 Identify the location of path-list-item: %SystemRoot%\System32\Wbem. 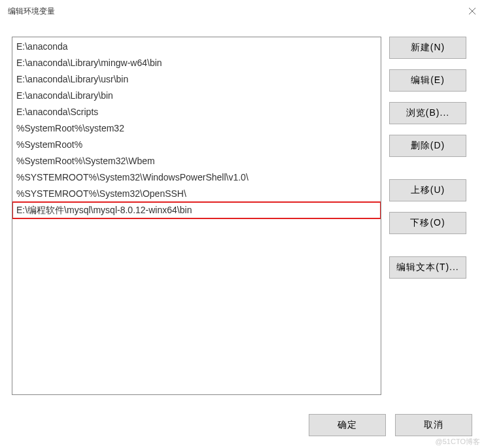
(196, 161).